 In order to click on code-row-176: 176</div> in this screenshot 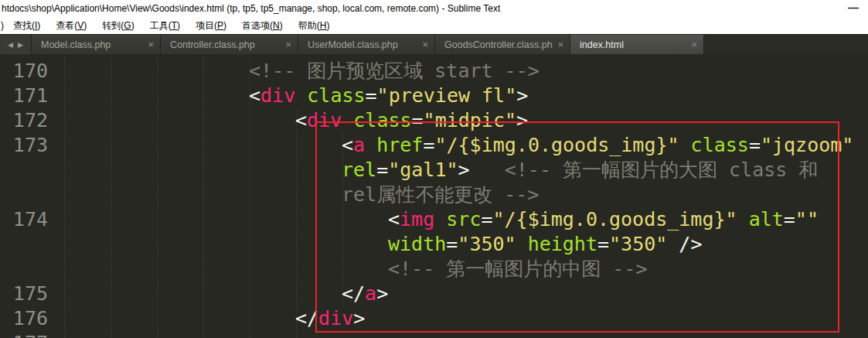, I will do `click(434, 319)`.